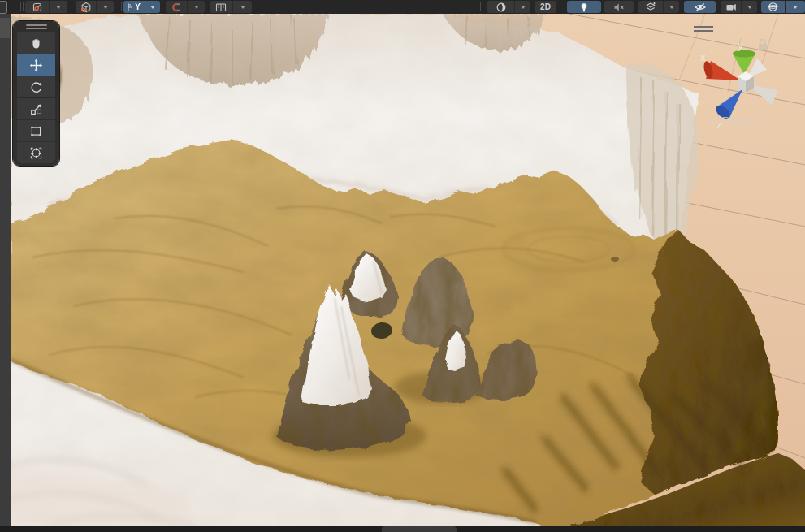  What do you see at coordinates (619, 6) in the screenshot?
I see `audio-toggle-button` at bounding box center [619, 6].